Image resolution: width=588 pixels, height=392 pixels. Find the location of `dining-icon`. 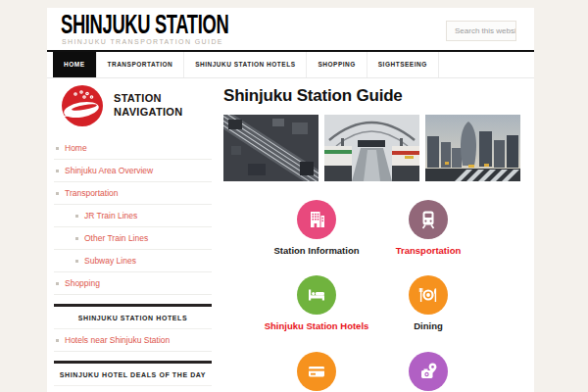

dining-icon is located at coordinates (428, 295).